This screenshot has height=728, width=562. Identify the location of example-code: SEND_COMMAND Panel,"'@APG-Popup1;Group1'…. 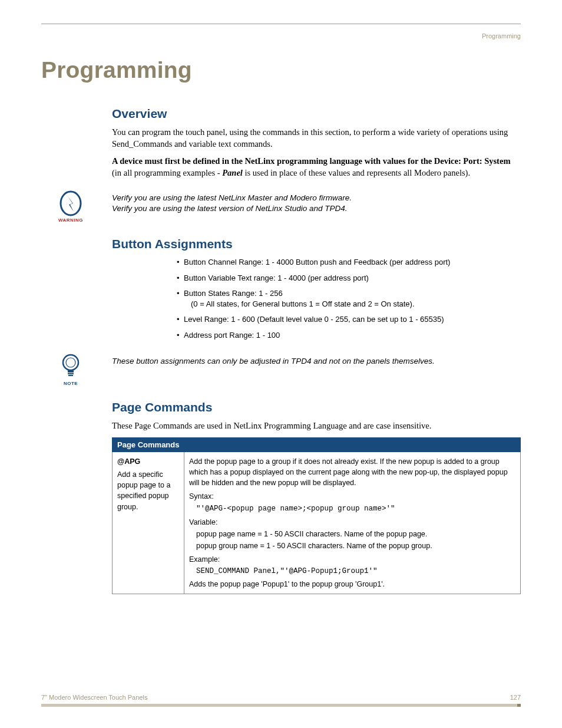
(352, 571).